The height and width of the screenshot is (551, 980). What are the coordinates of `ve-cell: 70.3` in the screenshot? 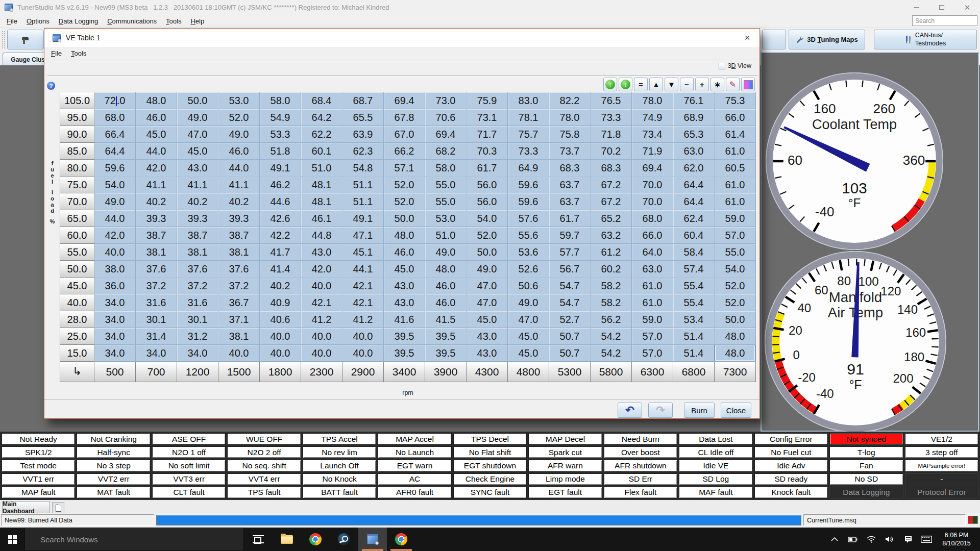 It's located at (487, 151).